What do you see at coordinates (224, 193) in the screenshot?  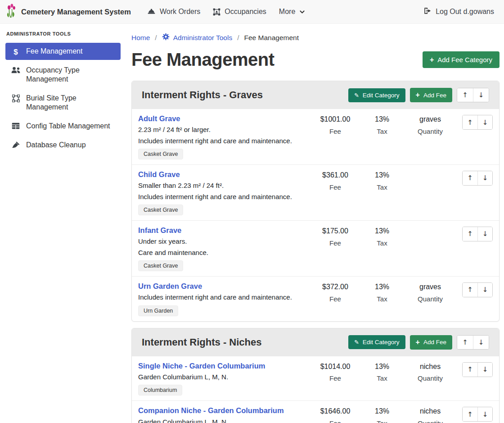 I see `fee-main: Child Grave Smaller than 2.23 m² / 24 ft…` at bounding box center [224, 193].